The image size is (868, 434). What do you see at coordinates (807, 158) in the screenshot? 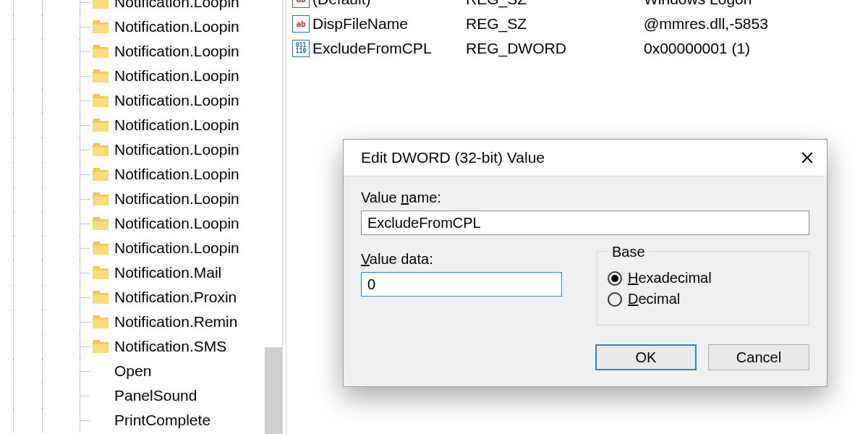
I see `close-icon` at bounding box center [807, 158].